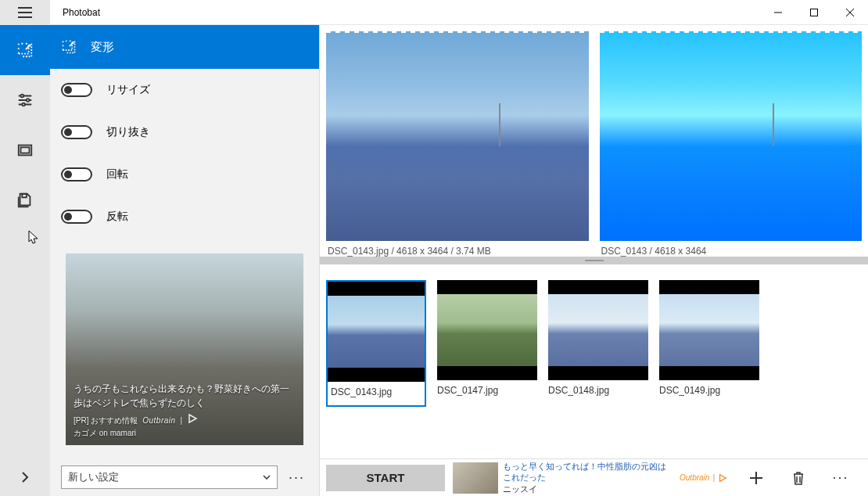  I want to click on options-header-label: 変形, so click(102, 47).